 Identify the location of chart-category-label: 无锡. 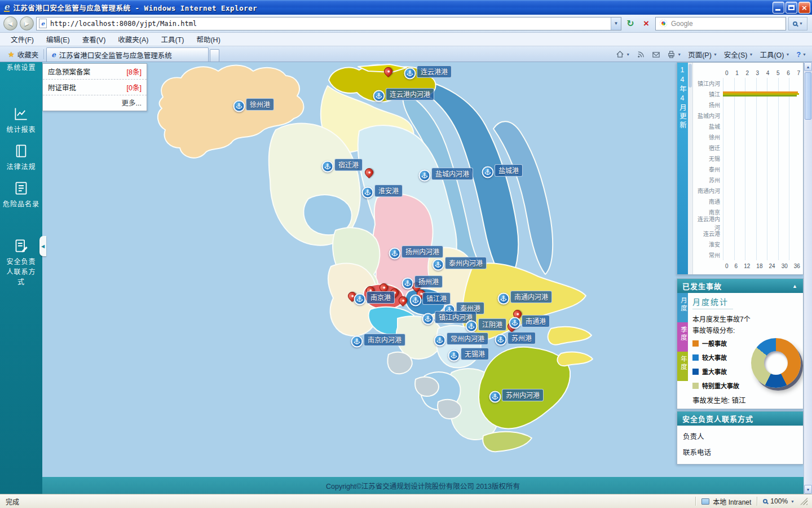
(708, 158).